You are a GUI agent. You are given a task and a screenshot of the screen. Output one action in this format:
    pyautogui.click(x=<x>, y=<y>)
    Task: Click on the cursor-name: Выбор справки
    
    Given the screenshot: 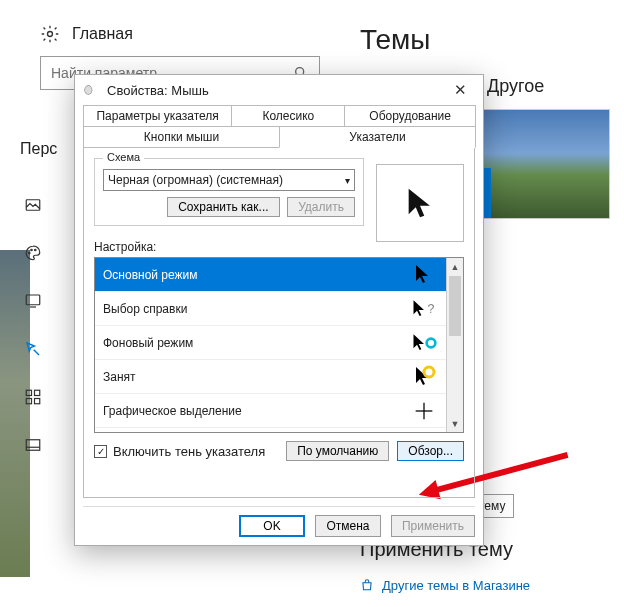 What is the action you would take?
    pyautogui.click(x=145, y=309)
    